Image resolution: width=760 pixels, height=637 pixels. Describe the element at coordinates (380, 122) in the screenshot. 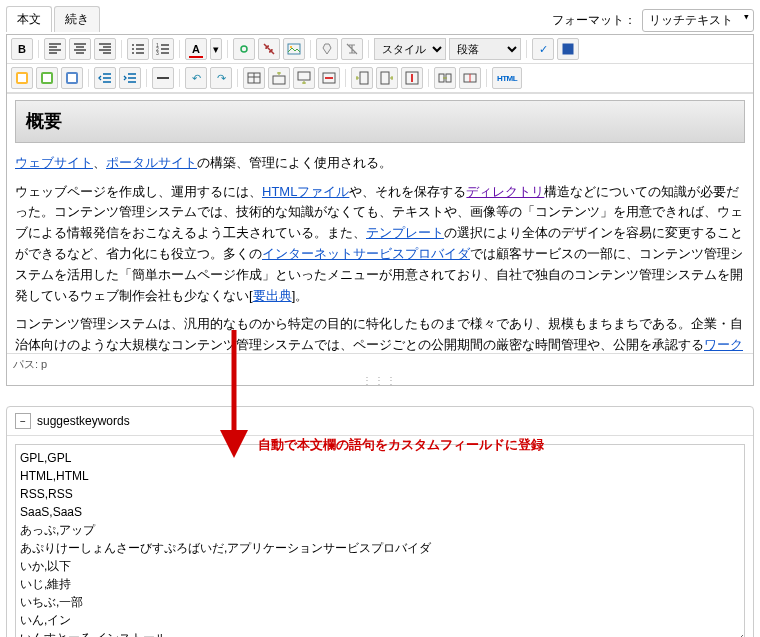

I see `content-heading: 概要` at that location.